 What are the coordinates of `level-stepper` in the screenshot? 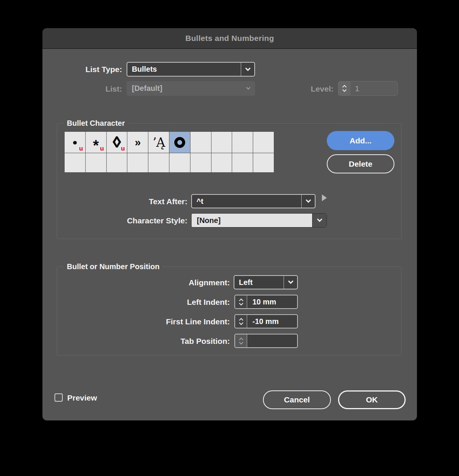 It's located at (344, 89).